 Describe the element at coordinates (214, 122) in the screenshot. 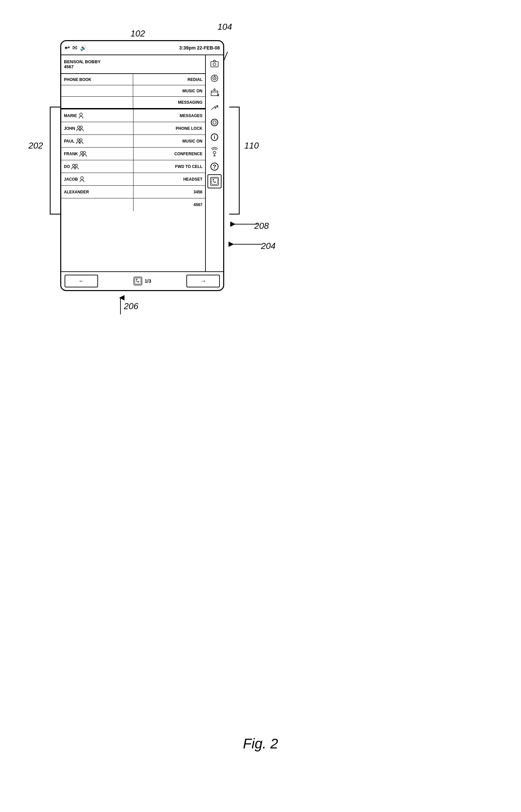

I see `circle-record-icon` at that location.